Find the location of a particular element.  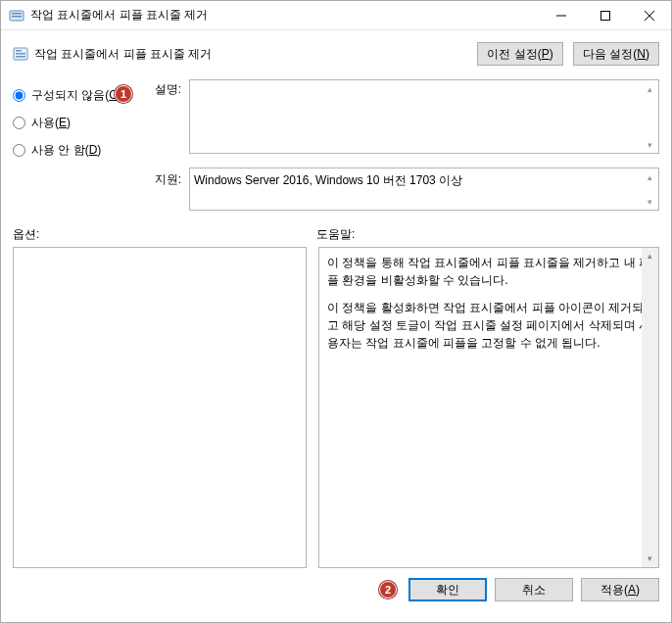

radio-not-configured: 구성되지 않음(C) 1 is located at coordinates (77, 95).